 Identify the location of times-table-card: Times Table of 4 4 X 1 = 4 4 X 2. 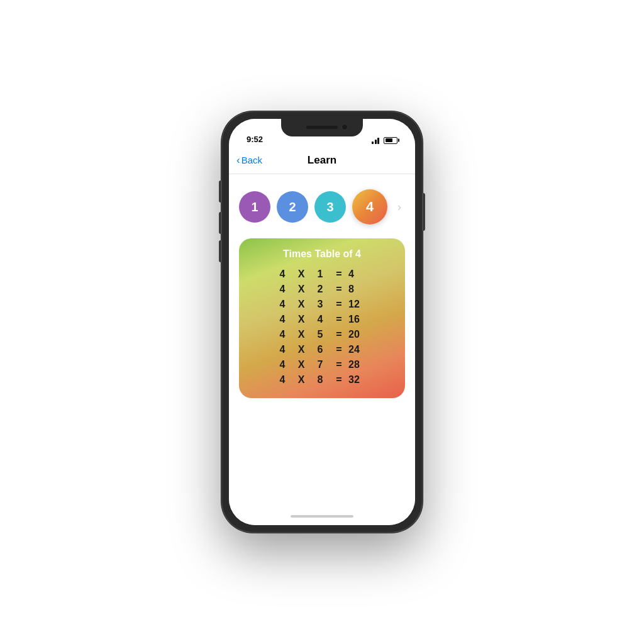
(322, 318).